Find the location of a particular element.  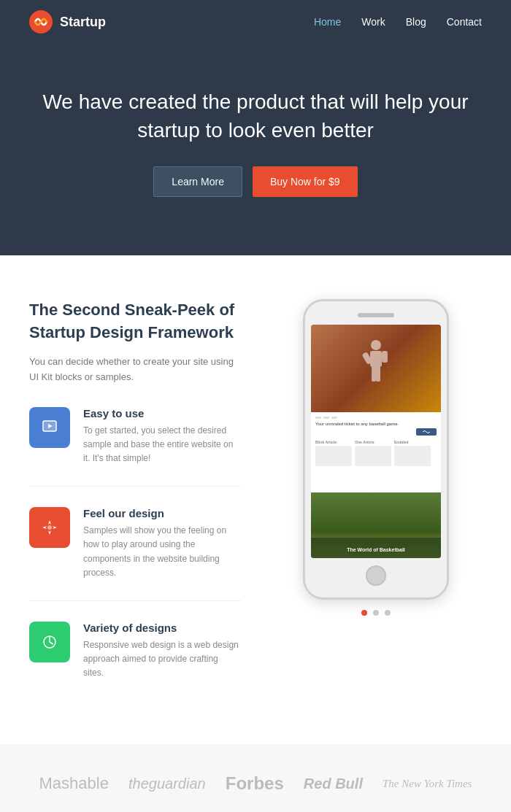

phone-outer: Your unrivaled ticket to any baseball ga… is located at coordinates (376, 449).